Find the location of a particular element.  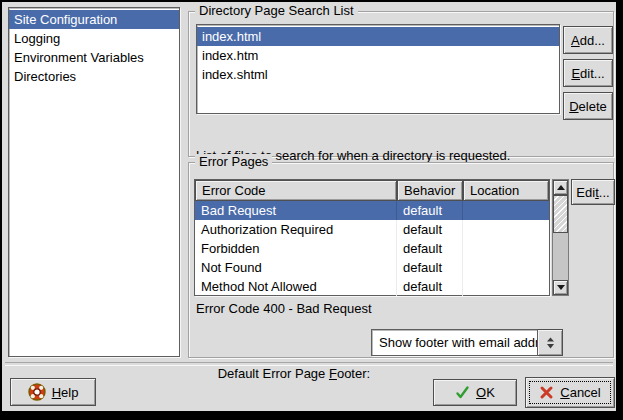

cancel-button-label-rest: ancel is located at coordinates (586, 392).